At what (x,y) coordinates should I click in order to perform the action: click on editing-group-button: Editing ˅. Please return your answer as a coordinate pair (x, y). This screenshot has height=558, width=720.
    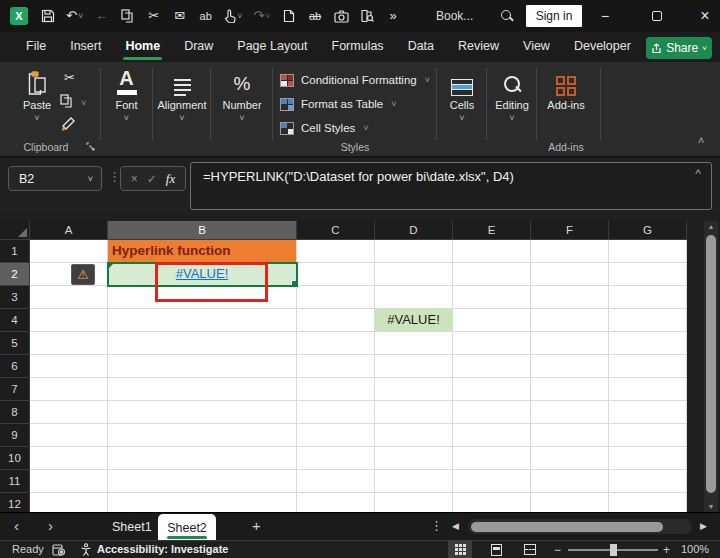
    Looking at the image, I should click on (512, 103).